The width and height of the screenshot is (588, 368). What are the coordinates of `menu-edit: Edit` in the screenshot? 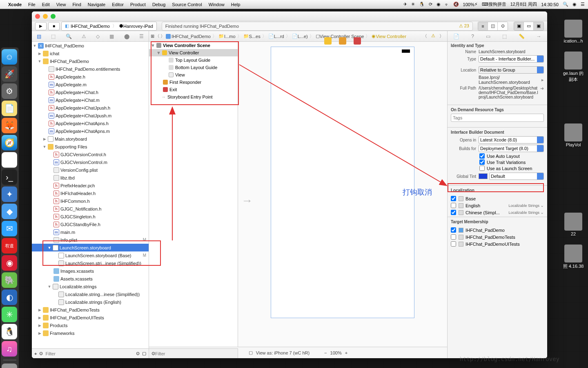 It's located at (46, 4).